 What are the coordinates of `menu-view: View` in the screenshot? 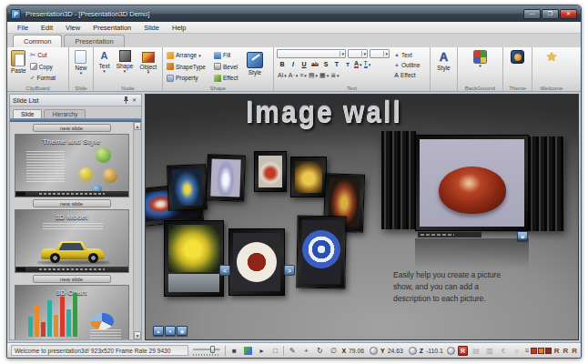 It's located at (73, 27).